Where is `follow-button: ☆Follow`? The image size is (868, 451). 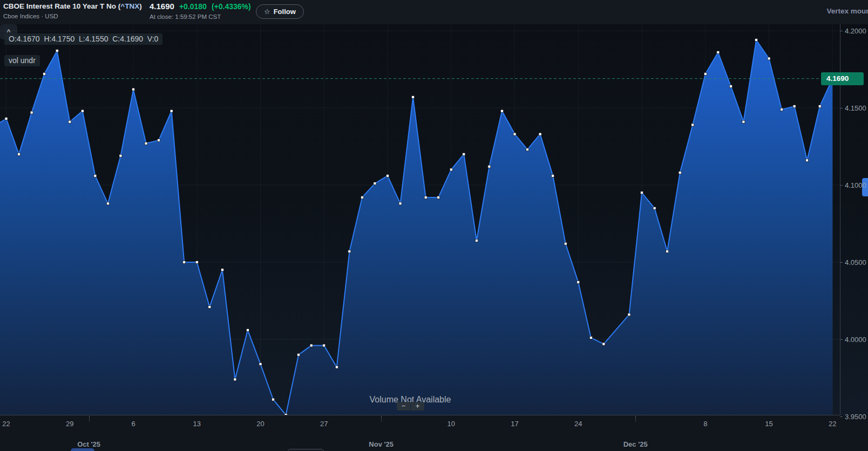 follow-button: ☆Follow is located at coordinates (280, 12).